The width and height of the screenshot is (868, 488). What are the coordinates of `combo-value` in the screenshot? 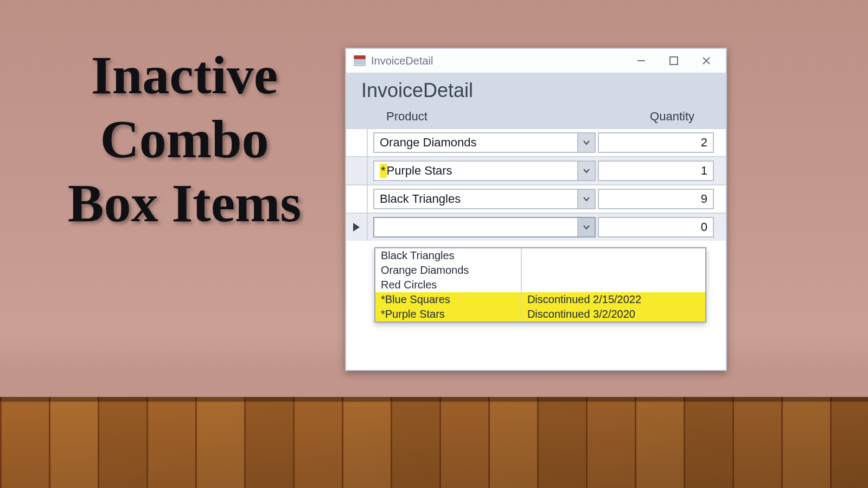 It's located at (476, 227).